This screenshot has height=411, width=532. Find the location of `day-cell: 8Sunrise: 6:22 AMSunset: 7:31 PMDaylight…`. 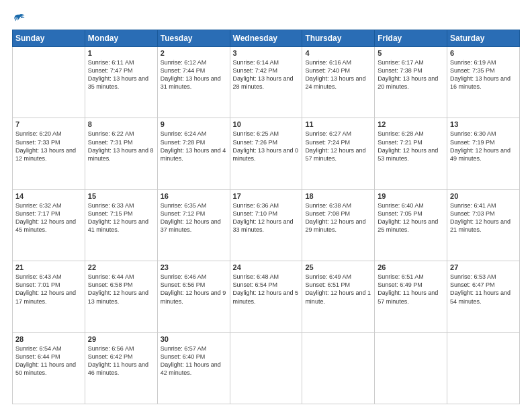

day-cell: 8Sunrise: 6:22 AMSunset: 7:31 PMDaylight… is located at coordinates (121, 154).